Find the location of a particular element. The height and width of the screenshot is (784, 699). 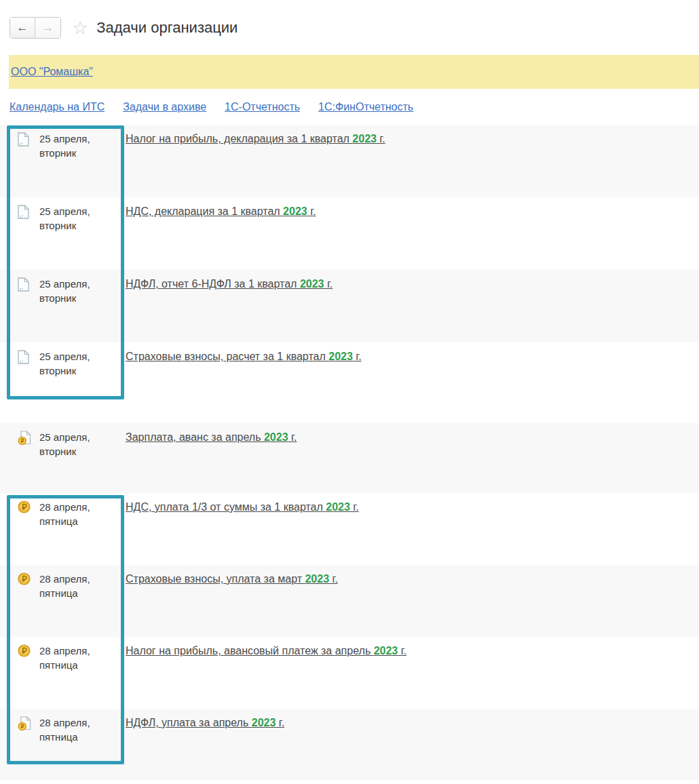

link-1c-finreporting: 1С:ФинОтчетность is located at coordinates (366, 107).